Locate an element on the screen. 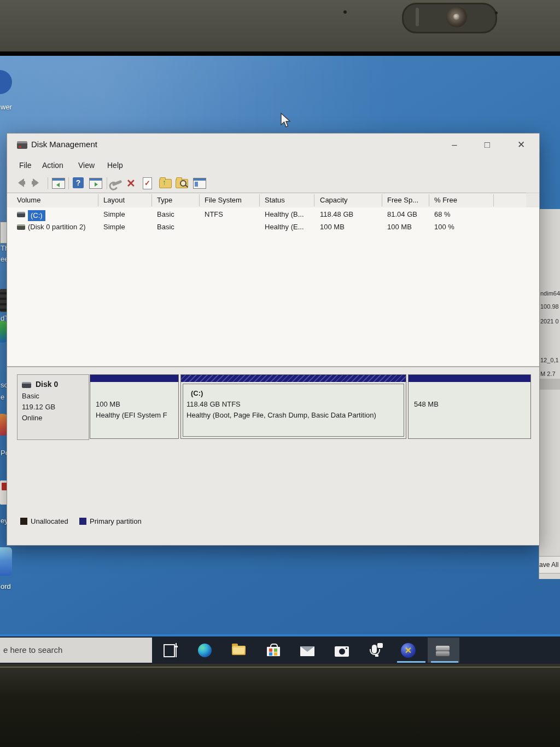 The width and height of the screenshot is (560, 747). disk0-capacity: 119.12 GB is located at coordinates (38, 407).